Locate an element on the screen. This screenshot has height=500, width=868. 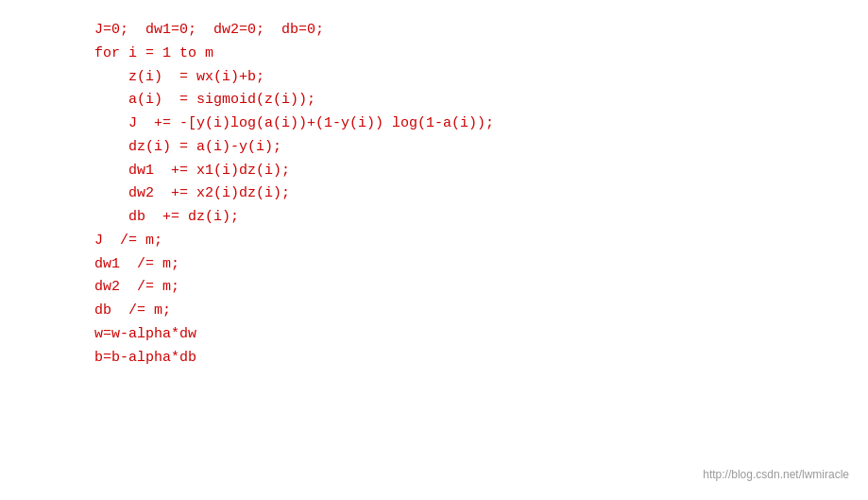
code-line: db += dz(i); is located at coordinates (482, 217).